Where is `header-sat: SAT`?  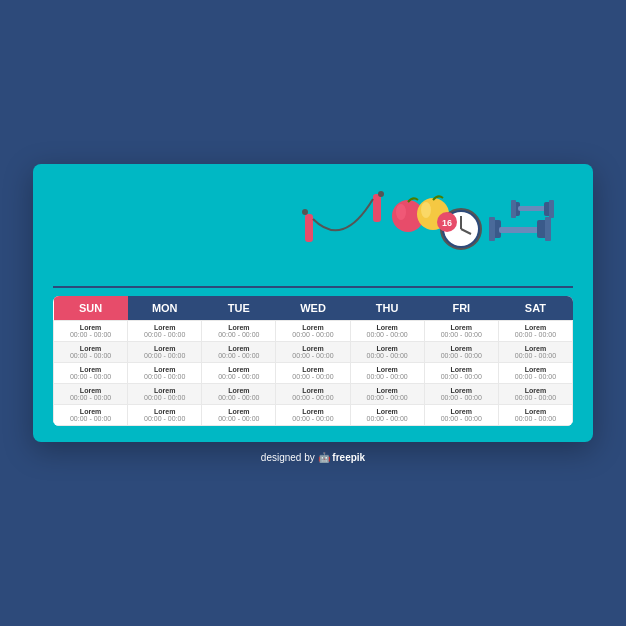
header-sat: SAT is located at coordinates (535, 308).